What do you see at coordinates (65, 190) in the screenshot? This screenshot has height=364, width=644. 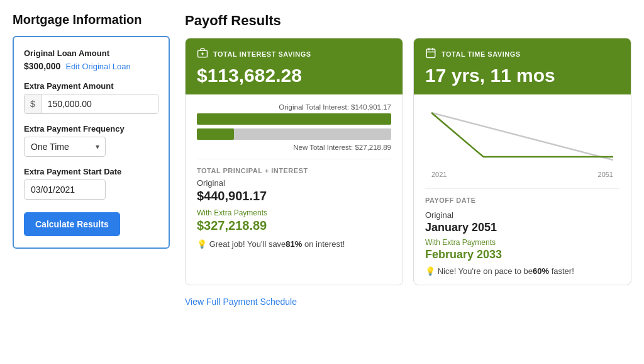 I see `start-date-input` at bounding box center [65, 190].